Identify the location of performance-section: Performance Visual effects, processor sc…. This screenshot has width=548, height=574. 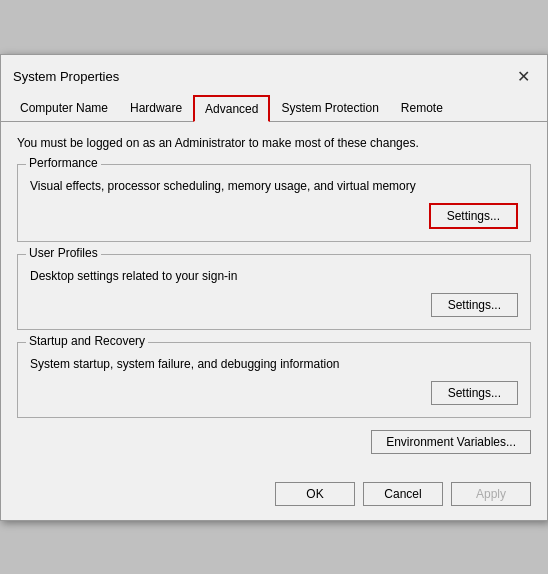
(274, 203).